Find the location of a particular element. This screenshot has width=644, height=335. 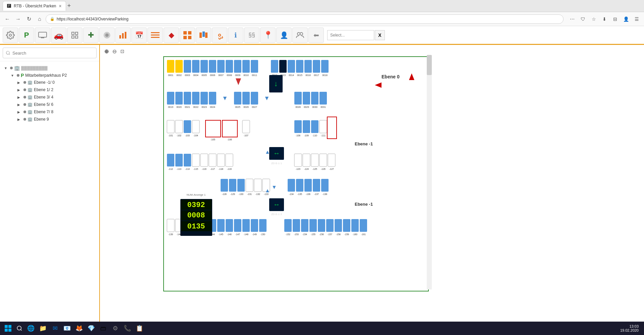

taskbar-db-icon: 🗃 is located at coordinates (103, 328).